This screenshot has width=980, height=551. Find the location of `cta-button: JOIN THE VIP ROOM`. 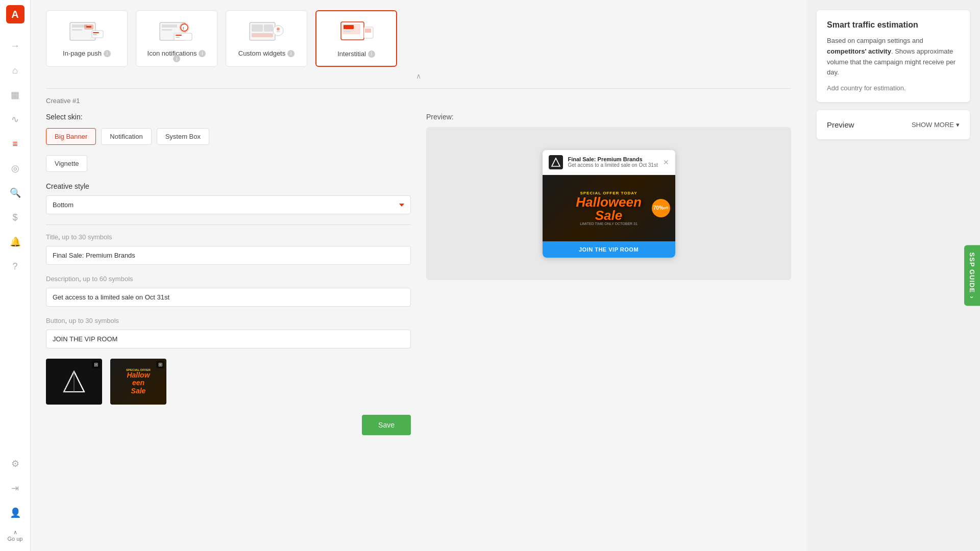

cta-button: JOIN THE VIP ROOM is located at coordinates (609, 249).